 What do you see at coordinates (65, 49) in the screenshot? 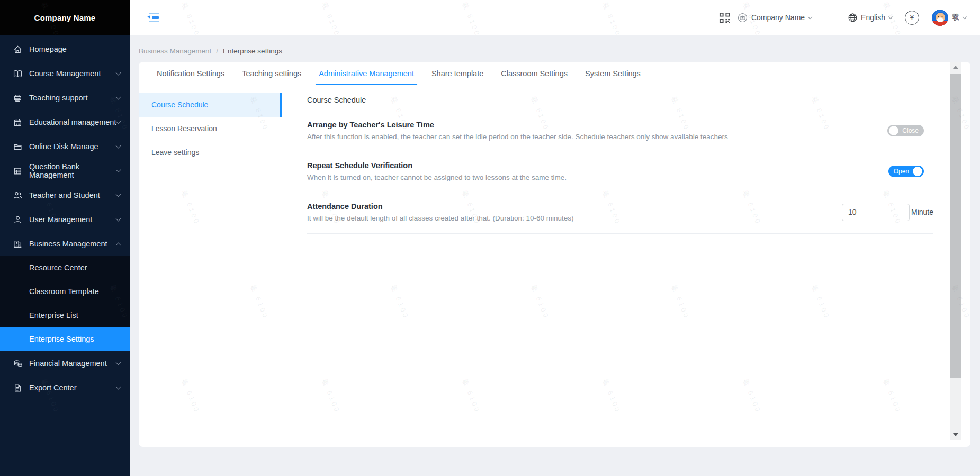
I see `sidebar-item-homepage: Homepage` at bounding box center [65, 49].